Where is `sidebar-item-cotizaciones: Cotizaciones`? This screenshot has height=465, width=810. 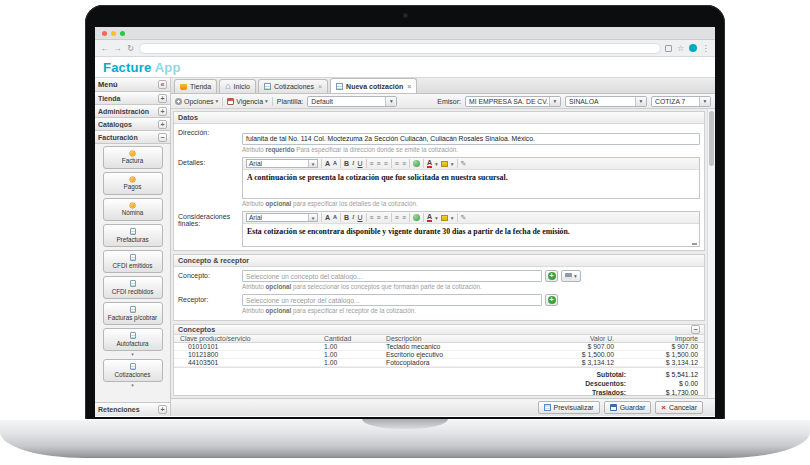
sidebar-item-cotizaciones: Cotizaciones is located at coordinates (133, 370).